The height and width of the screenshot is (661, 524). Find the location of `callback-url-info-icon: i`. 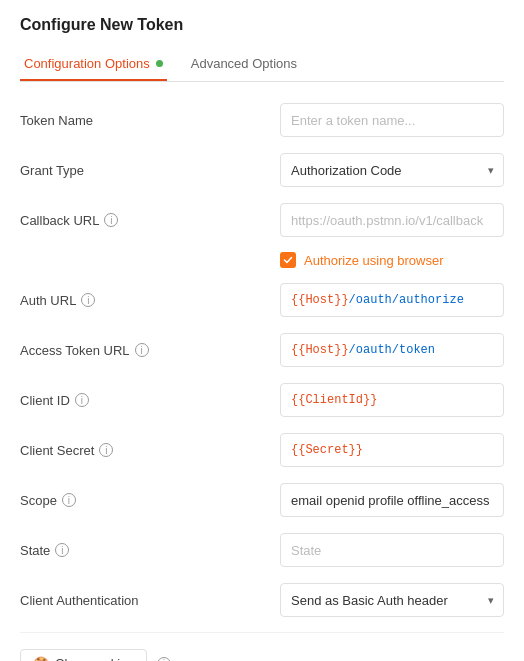

callback-url-info-icon: i is located at coordinates (111, 220).